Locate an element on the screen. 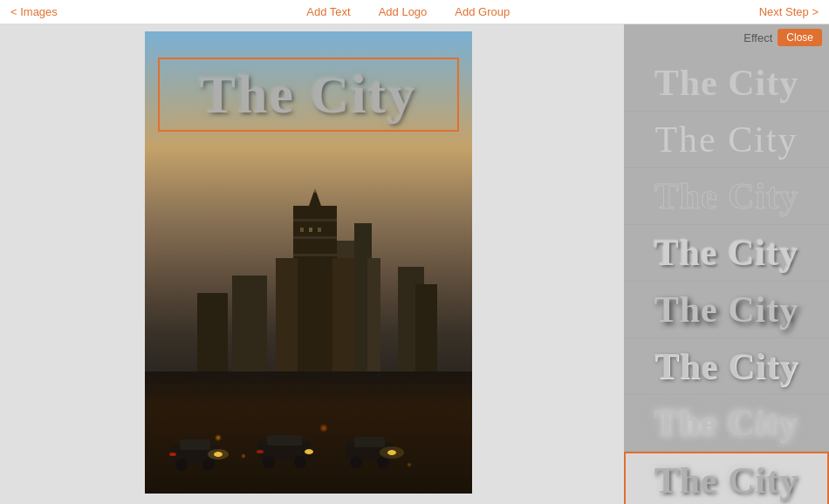 This screenshot has width=829, height=504. style-item-2: The City is located at coordinates (726, 140).